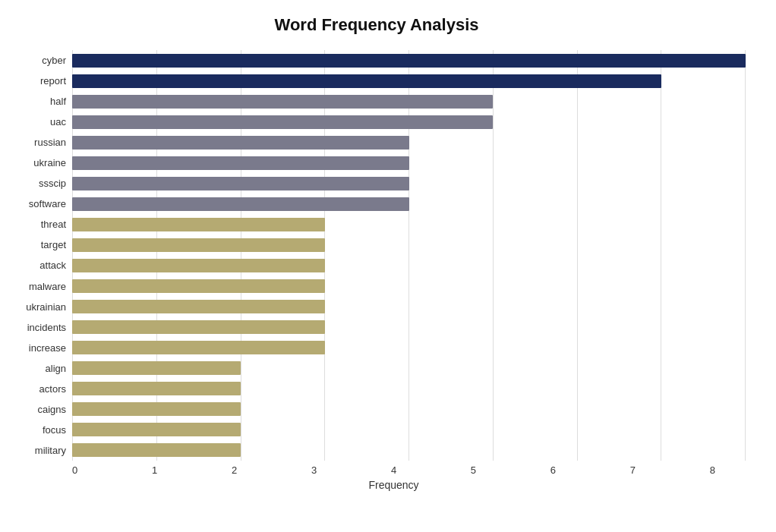 Image resolution: width=776 pixels, height=532 pixels. What do you see at coordinates (553, 471) in the screenshot?
I see `x-tick: 6` at bounding box center [553, 471].